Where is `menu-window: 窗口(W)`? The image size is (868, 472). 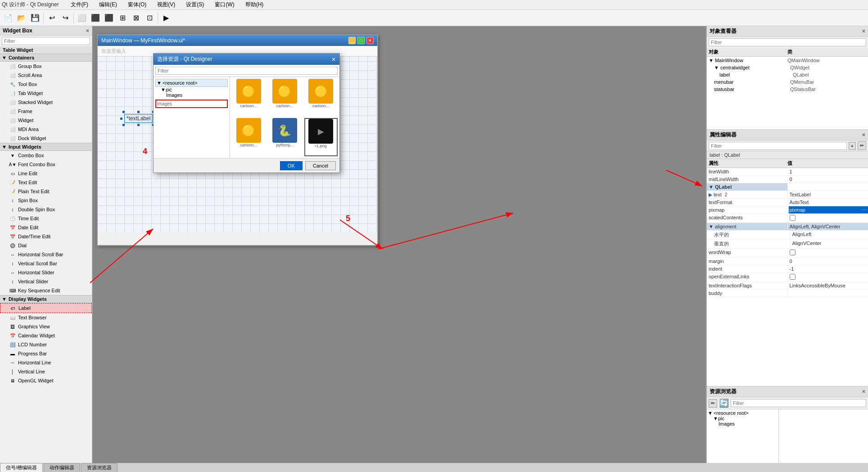
menu-window: 窗口(W) is located at coordinates (224, 5).